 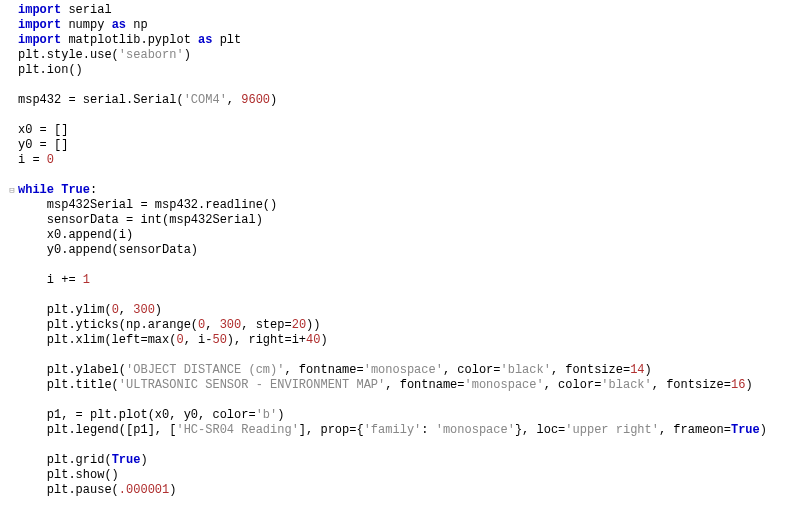 I want to click on code-line: i = 0, so click(x=409, y=160).